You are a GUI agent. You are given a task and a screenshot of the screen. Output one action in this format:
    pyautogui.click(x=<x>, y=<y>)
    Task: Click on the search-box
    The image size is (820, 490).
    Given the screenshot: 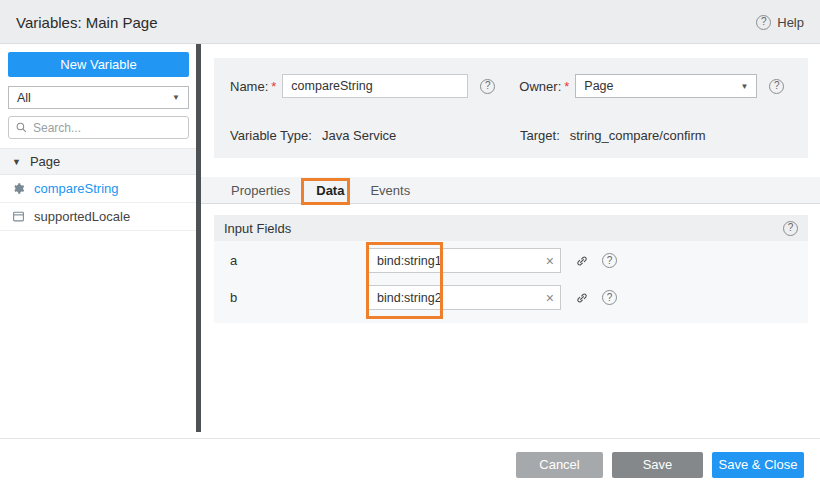 What is the action you would take?
    pyautogui.click(x=98, y=128)
    